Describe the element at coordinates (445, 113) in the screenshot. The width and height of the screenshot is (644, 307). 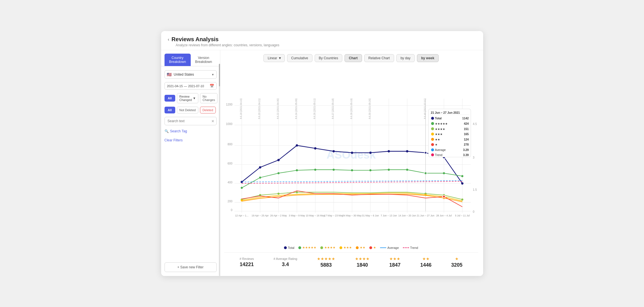
I see `svg-text: 21 Jun – 27 Jun 2021` at that location.